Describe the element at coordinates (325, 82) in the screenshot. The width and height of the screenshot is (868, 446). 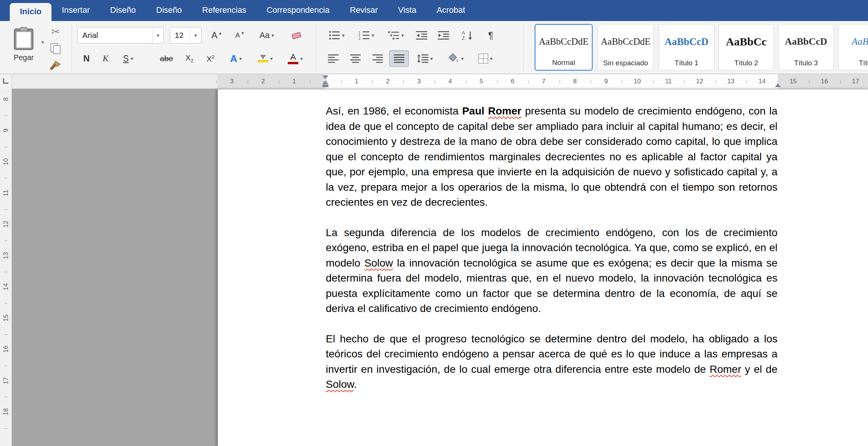
I see `hanging-indent-marker` at that location.